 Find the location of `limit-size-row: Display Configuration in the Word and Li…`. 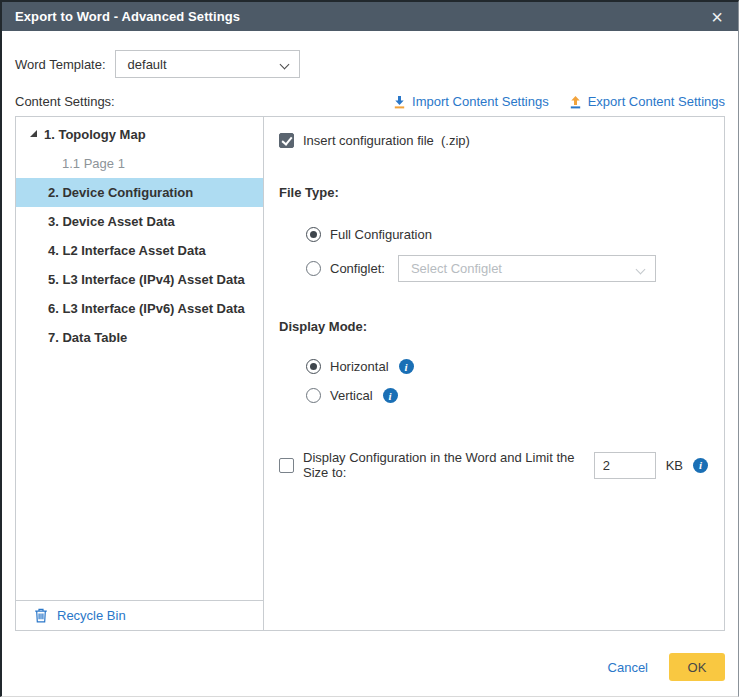

limit-size-row: Display Configuration in the Word and Li… is located at coordinates (494, 465).